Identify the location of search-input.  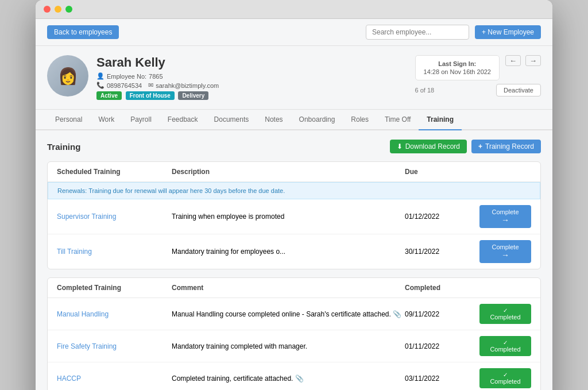
(417, 32).